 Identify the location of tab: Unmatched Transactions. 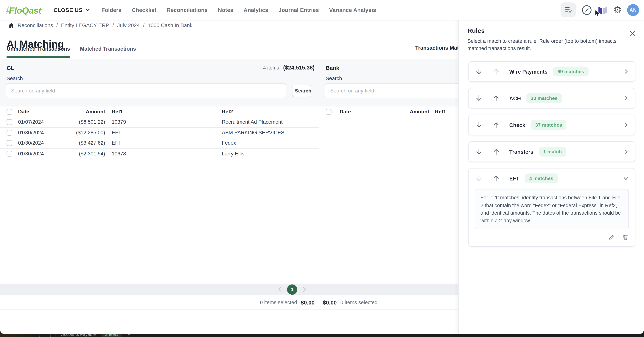
(38, 52).